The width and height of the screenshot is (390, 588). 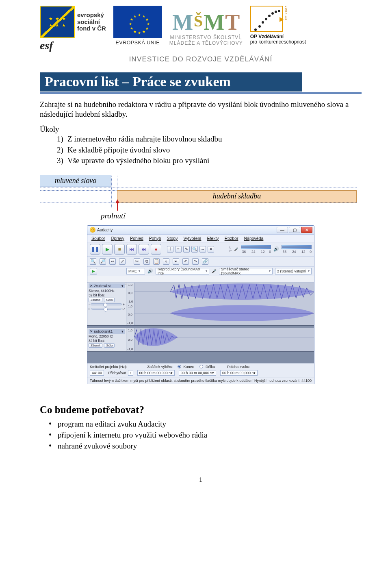 What do you see at coordinates (106, 304) in the screenshot?
I see `gain-slider` at bounding box center [106, 304].